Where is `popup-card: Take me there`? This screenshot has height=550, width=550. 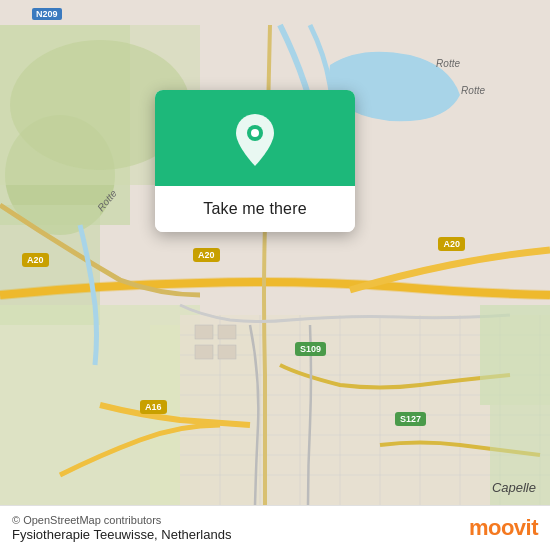 popup-card: Take me there is located at coordinates (255, 161).